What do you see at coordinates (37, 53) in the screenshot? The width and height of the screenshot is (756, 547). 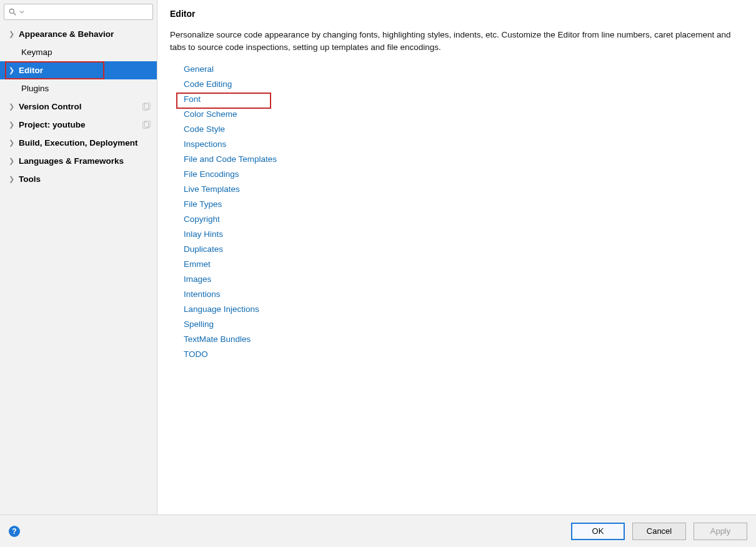 I see `sidebar-item-label: Keymap` at bounding box center [37, 53].